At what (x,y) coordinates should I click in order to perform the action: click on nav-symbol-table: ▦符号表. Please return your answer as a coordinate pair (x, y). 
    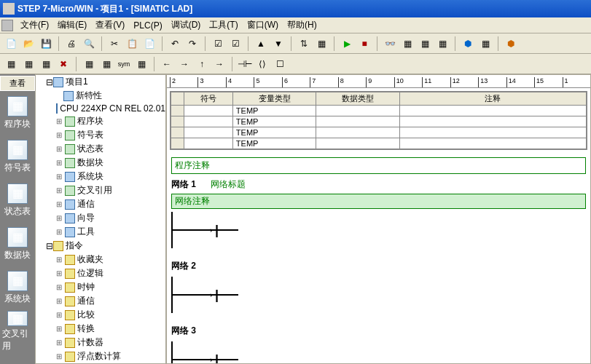
    Looking at the image, I should click on (17, 157).